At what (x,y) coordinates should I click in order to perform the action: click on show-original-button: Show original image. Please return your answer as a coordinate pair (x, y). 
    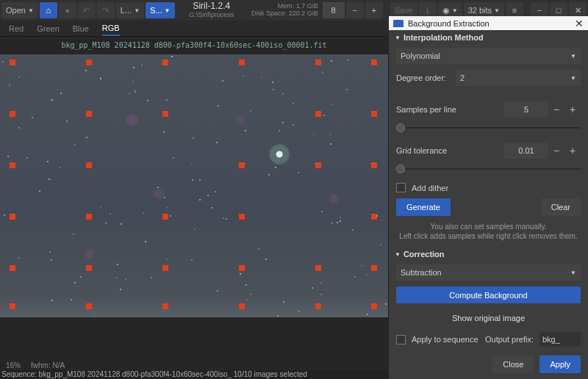
    Looking at the image, I should click on (488, 317).